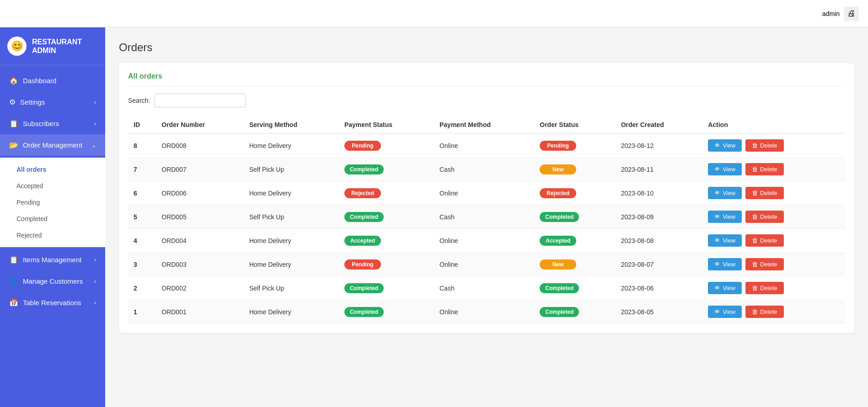 The width and height of the screenshot is (868, 407). Describe the element at coordinates (659, 241) in the screenshot. I see `cell-order-created: 2023-08-08` at that location.